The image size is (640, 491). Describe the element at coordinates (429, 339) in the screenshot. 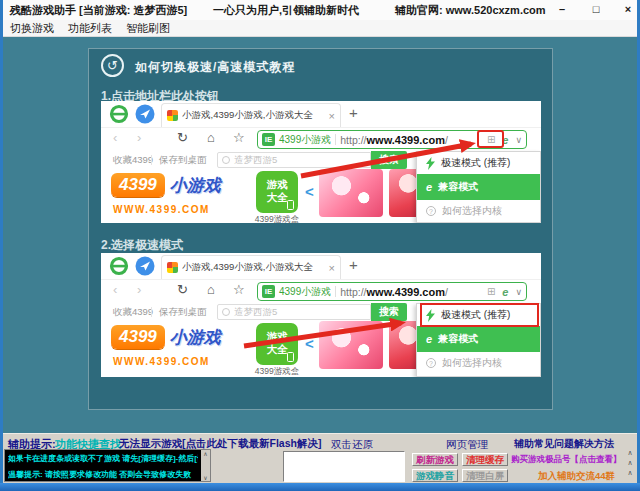

I see `ie-icon: e` at that location.